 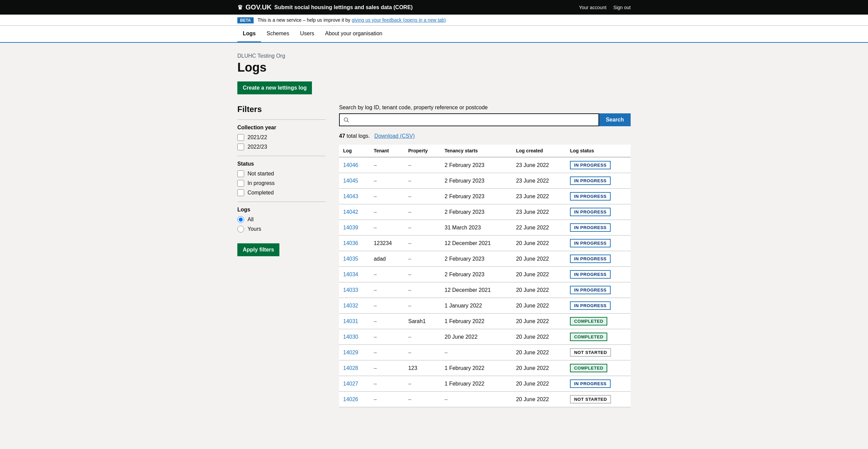 I want to click on log-link-14043: 14043, so click(x=351, y=196).